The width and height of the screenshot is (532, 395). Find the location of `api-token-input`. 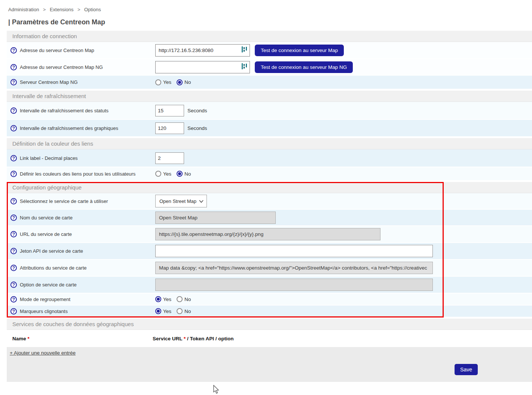

api-token-input is located at coordinates (294, 251).